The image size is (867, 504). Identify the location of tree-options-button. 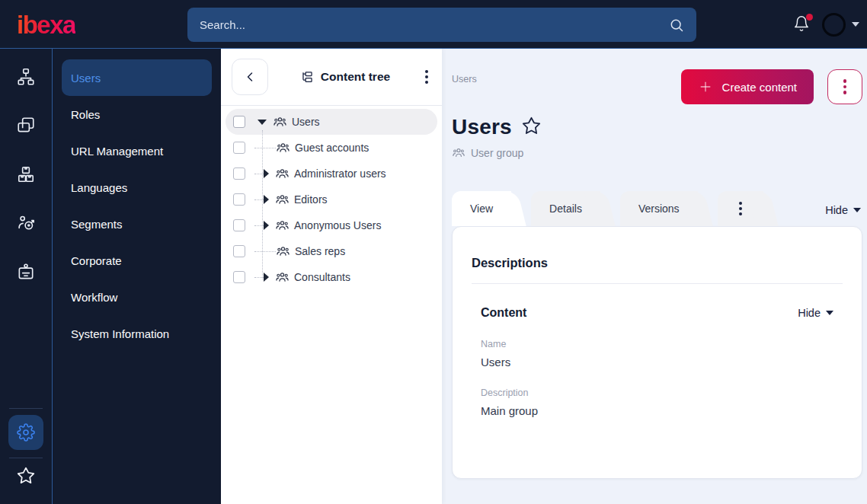
(427, 77).